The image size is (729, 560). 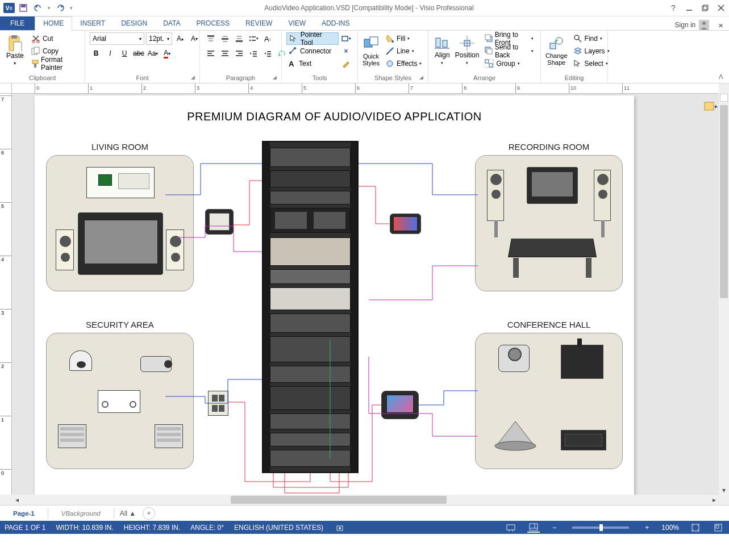 What do you see at coordinates (346, 64) in the screenshot?
I see `ink-tool-button` at bounding box center [346, 64].